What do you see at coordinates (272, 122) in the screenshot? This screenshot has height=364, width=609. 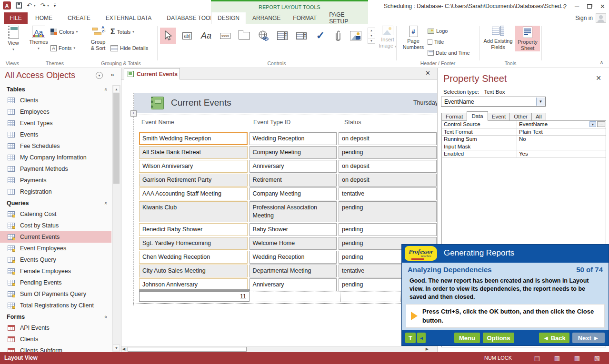 I see `column-header-event-type: Event Type ID` at bounding box center [272, 122].